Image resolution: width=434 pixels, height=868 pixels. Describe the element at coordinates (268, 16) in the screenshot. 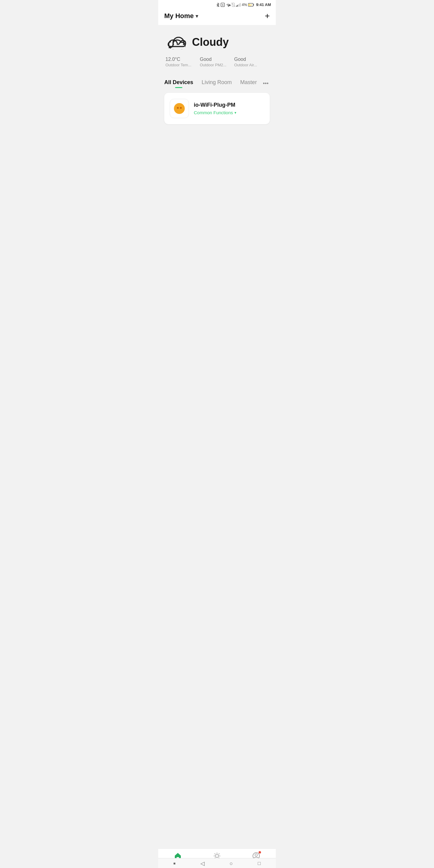

I see `add-button: +` at that location.